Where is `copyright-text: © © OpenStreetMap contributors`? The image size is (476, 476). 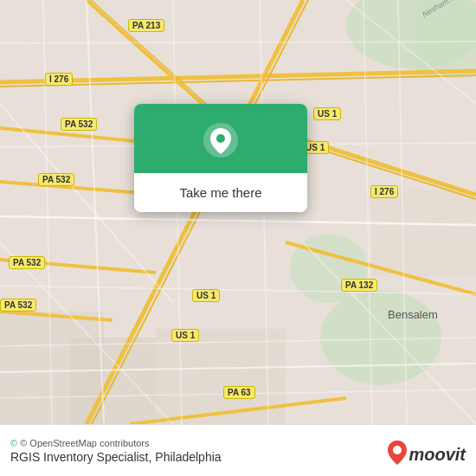
copyright-text: © © OpenStreetMap contributors is located at coordinates (116, 443).